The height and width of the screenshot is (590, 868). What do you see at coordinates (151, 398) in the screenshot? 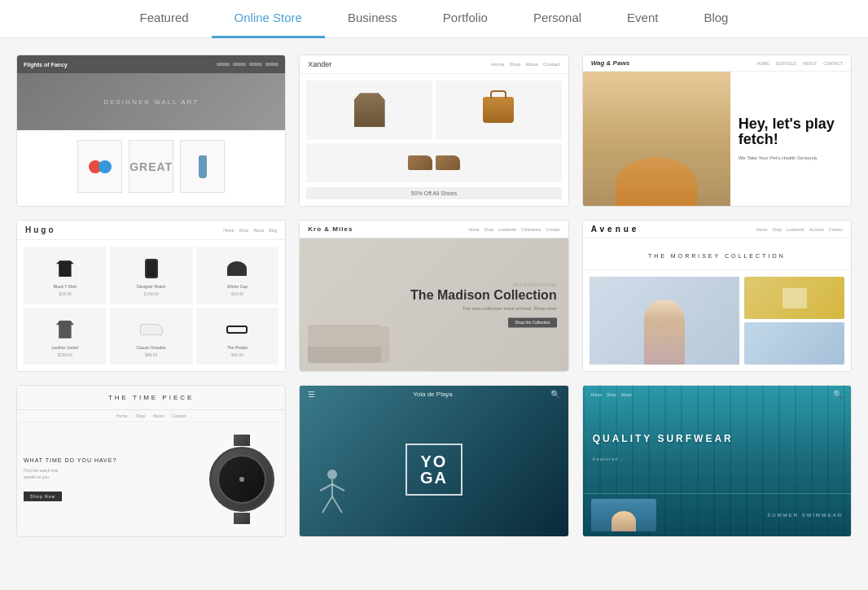
I see `theme7-logo-area: The Time Piece` at bounding box center [151, 398].